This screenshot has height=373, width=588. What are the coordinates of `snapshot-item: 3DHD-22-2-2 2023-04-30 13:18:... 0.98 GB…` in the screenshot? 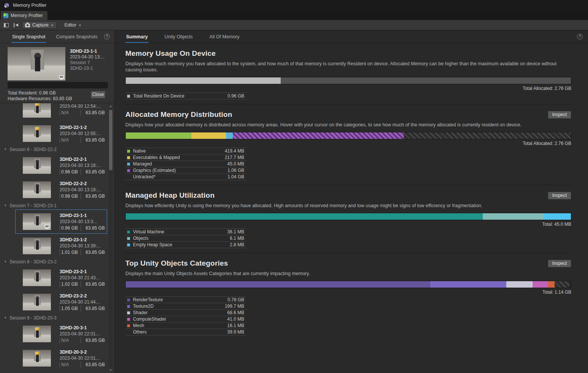 It's located at (61, 190).